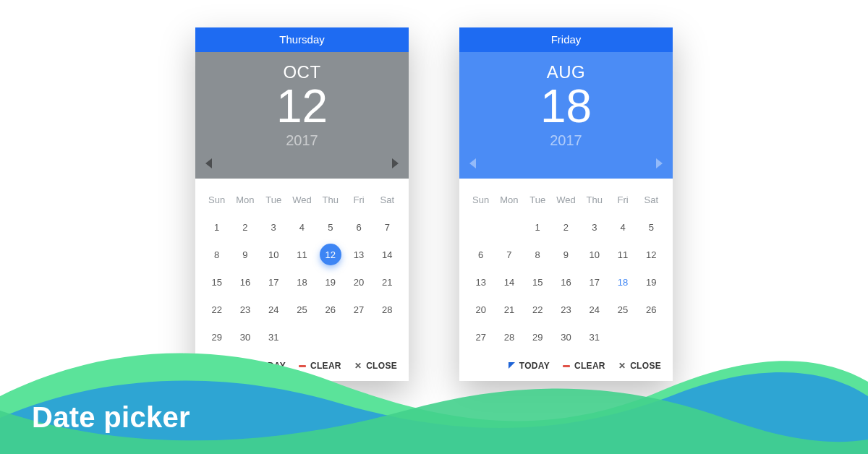 Image resolution: width=868 pixels, height=454 pixels. Describe the element at coordinates (566, 116) in the screenshot. I see `header-panel: AUG 18 2017` at that location.